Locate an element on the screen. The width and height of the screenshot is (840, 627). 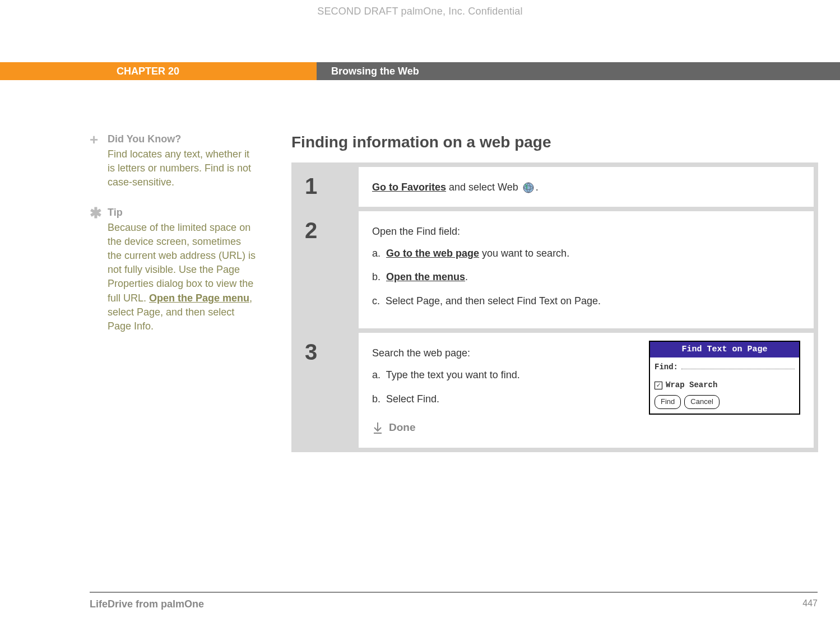
classification-header: SECOND DRAFT palmOne, Inc. Confidential is located at coordinates (420, 9).